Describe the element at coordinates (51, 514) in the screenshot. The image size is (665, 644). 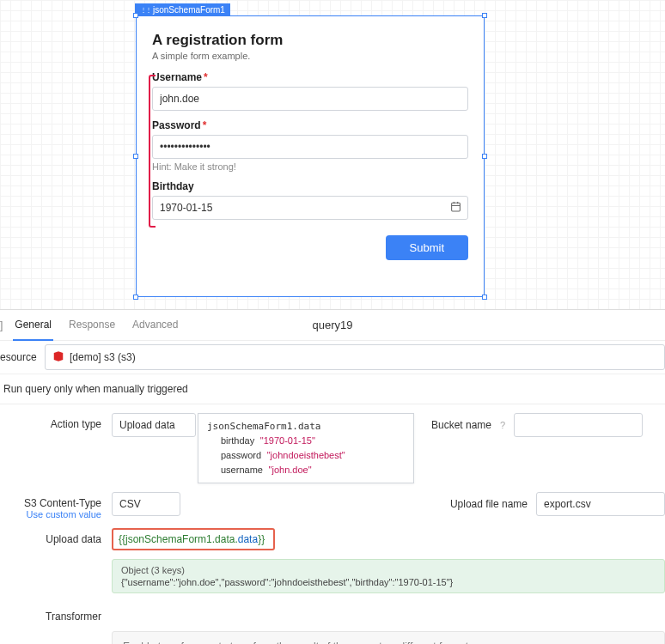
I see `use-custom-value-link: Use custom value` at that location.